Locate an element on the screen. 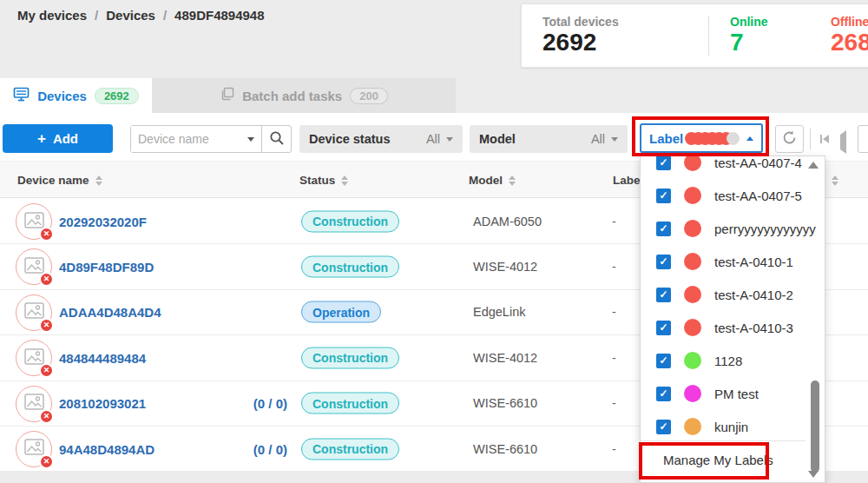 The image size is (868, 483). device-name-link: ADAA4D48A4D4 is located at coordinates (110, 313).